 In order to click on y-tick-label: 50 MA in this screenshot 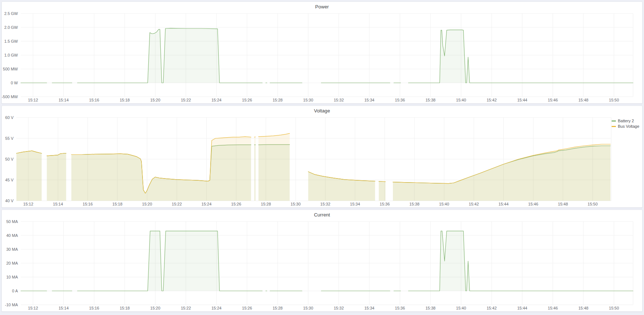, I will do `click(12, 222)`.